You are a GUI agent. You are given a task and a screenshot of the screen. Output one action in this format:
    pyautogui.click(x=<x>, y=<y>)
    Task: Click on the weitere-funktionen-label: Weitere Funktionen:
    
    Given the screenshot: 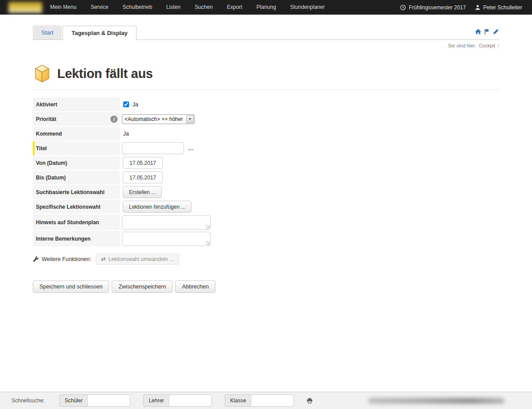 What is the action you would take?
    pyautogui.click(x=66, y=259)
    